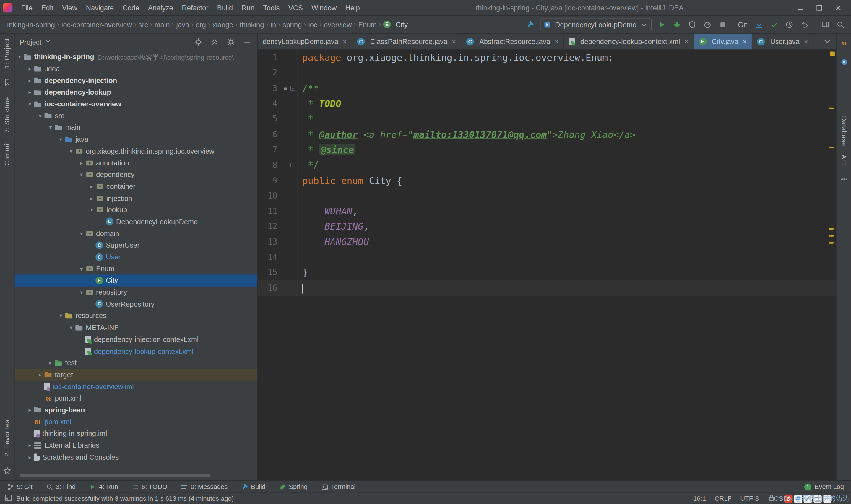 Image resolution: width=851 pixels, height=504 pixels. I want to click on pen-icon, so click(808, 499).